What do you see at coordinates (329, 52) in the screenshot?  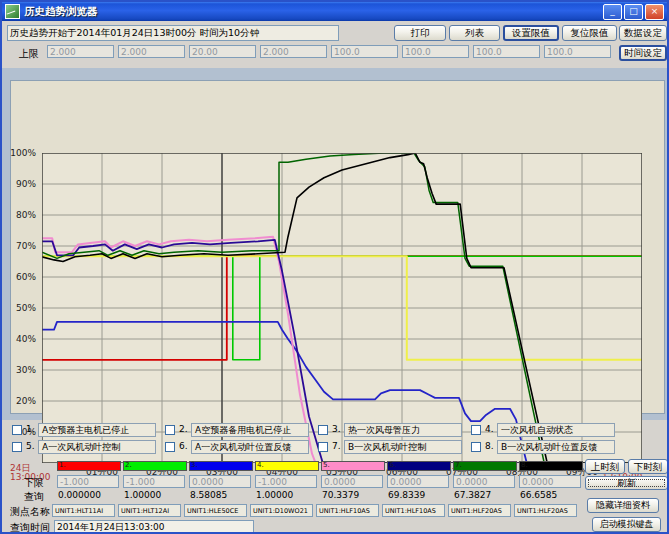 I see `upper-limit-fields: 2.0002.00020.002.000100.0100.0100.0100.0` at bounding box center [329, 52].